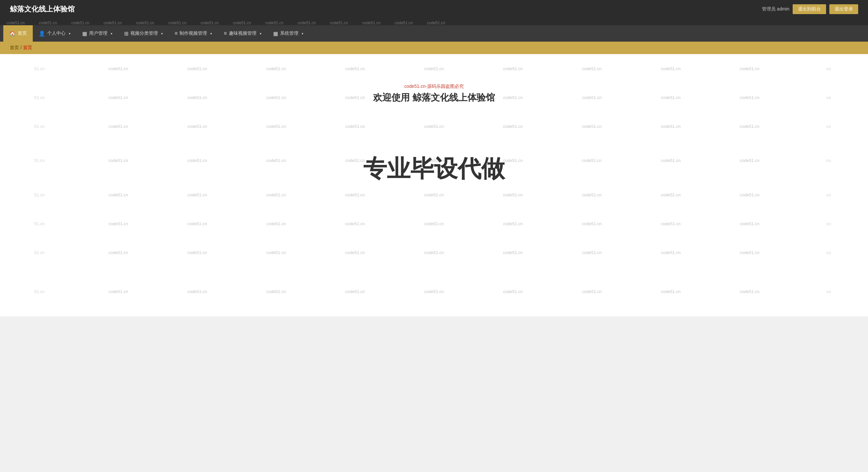 This screenshot has width=868, height=472. Describe the element at coordinates (98, 33) in the screenshot. I see `nav-users-label: 用户管理` at that location.